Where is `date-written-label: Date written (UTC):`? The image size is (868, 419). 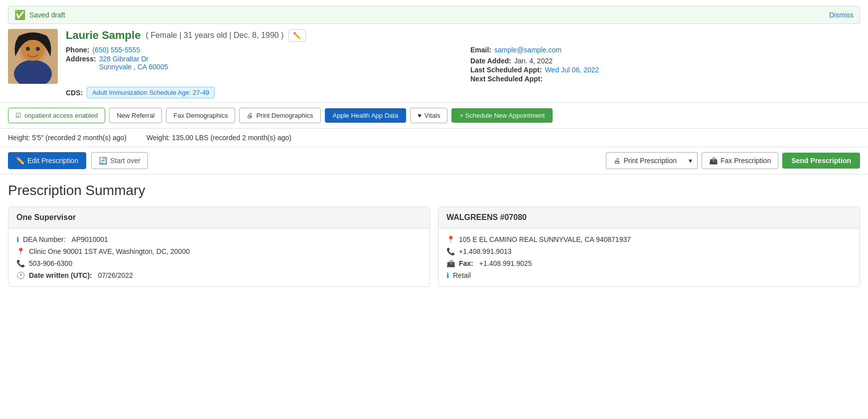
date-written-label: Date written (UTC): is located at coordinates (61, 275).